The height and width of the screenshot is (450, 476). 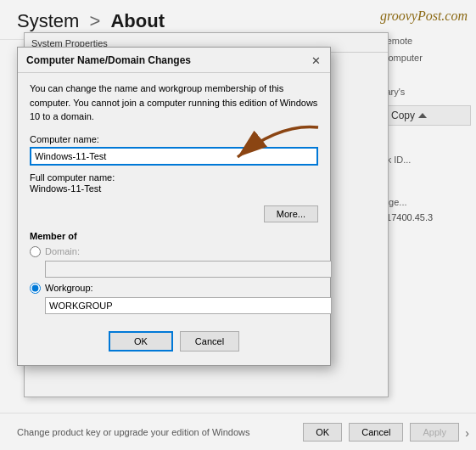 What do you see at coordinates (428, 202) in the screenshot?
I see `right-nge: nge...` at bounding box center [428, 202].